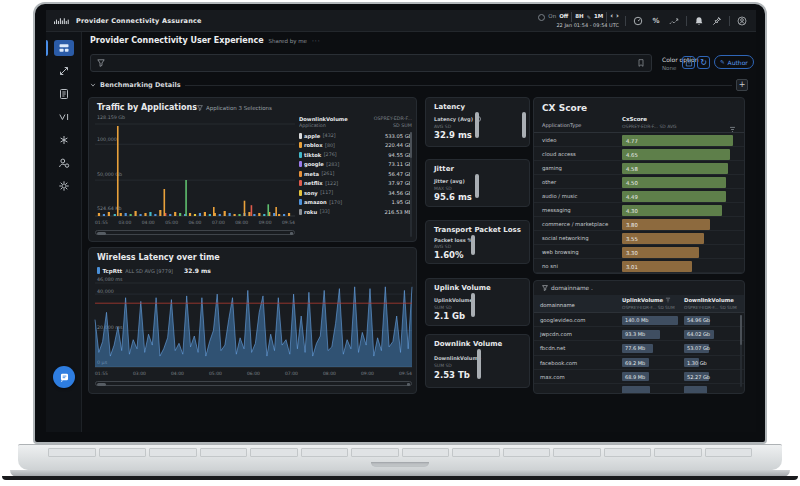 This screenshot has width=800, height=486. What do you see at coordinates (98, 270) in the screenshot?
I see `series-color-chip` at bounding box center [98, 270].